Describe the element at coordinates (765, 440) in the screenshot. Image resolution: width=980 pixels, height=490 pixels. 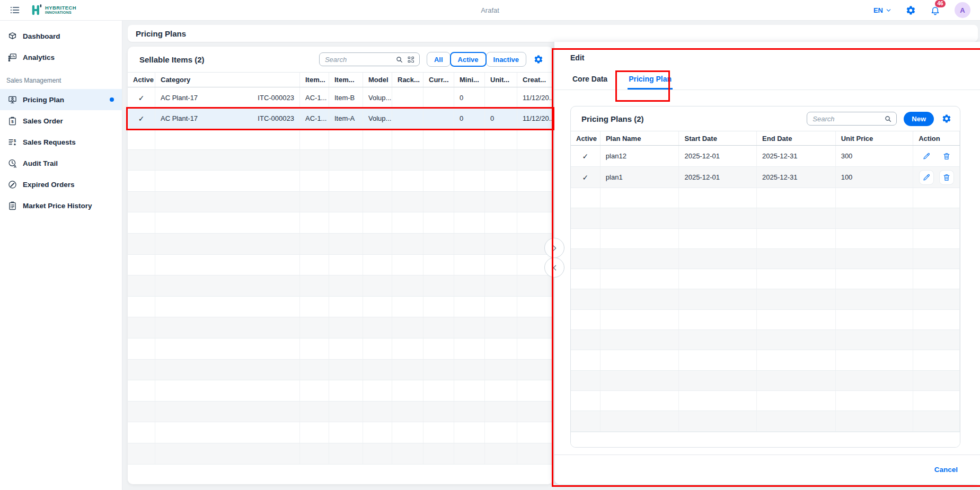
I see `pricing-card-footer` at that location.